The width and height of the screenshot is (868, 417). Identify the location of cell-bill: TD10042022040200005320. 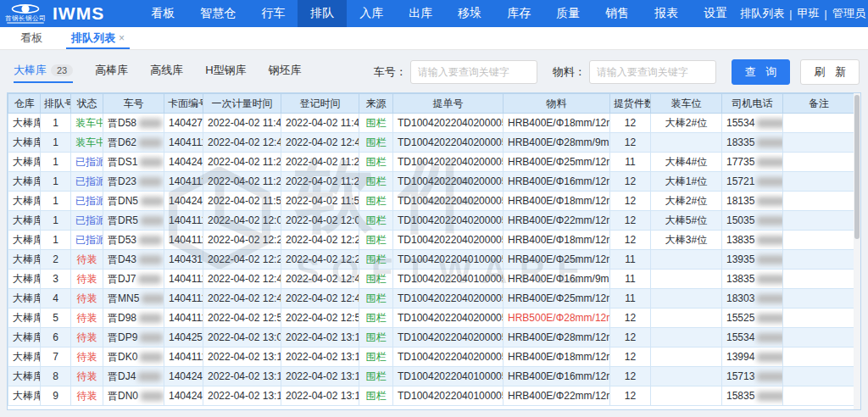
(448, 319).